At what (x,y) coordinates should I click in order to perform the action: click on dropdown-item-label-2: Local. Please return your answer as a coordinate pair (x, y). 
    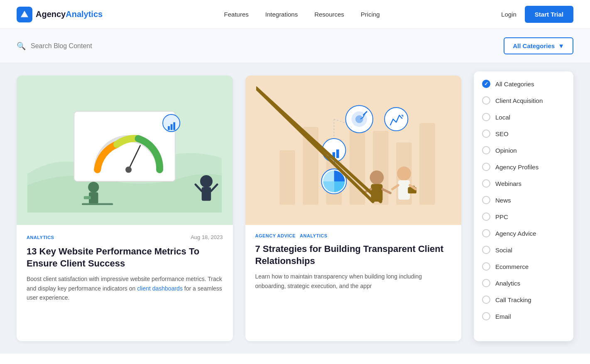
    Looking at the image, I should click on (503, 117).